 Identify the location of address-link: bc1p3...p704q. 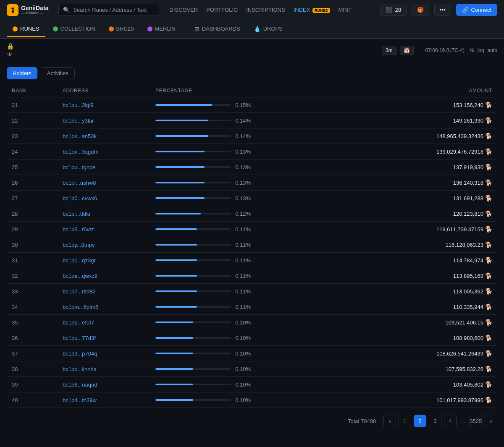
(80, 353).